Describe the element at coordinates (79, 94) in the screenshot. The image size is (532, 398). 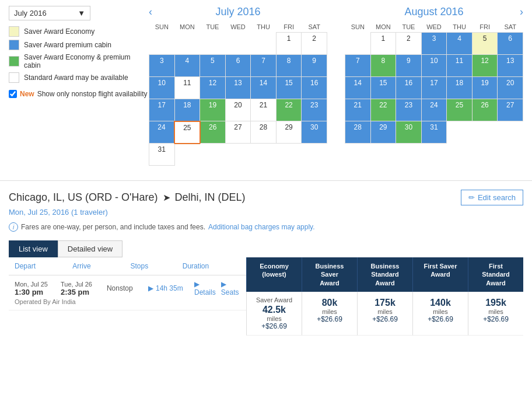
I see `nonstop-filter: New Show only nonstop flight availabilit…` at that location.